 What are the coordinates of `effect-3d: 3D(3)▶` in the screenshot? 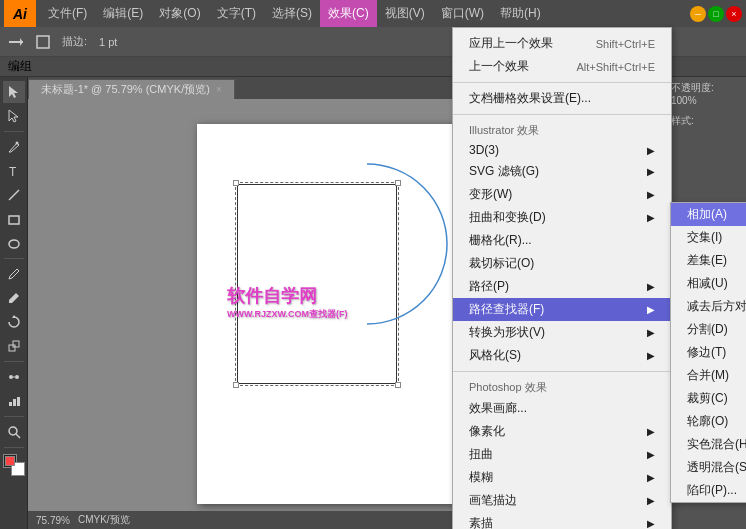 It's located at (562, 150).